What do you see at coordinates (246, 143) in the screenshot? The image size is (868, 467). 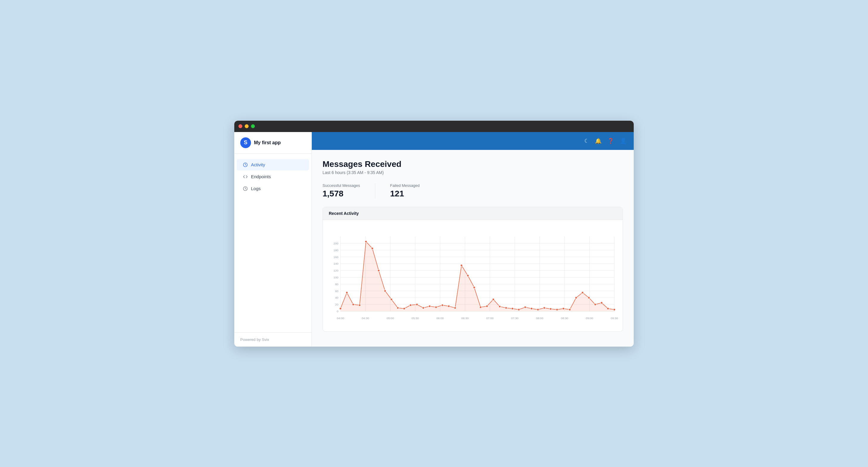 I see `app-logo: S` at bounding box center [246, 143].